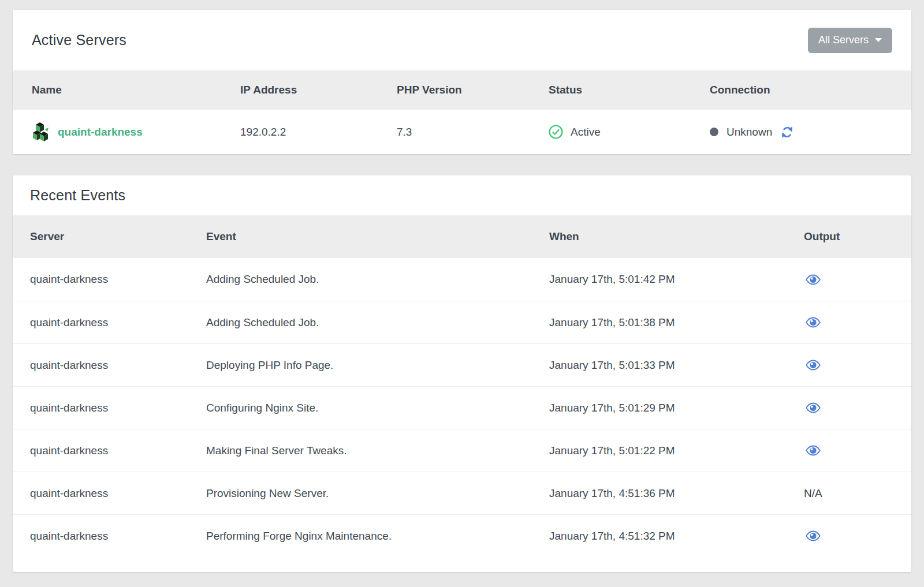 This screenshot has height=587, width=924. Describe the element at coordinates (629, 132) in the screenshot. I see `server-status-cell: Active` at that location.